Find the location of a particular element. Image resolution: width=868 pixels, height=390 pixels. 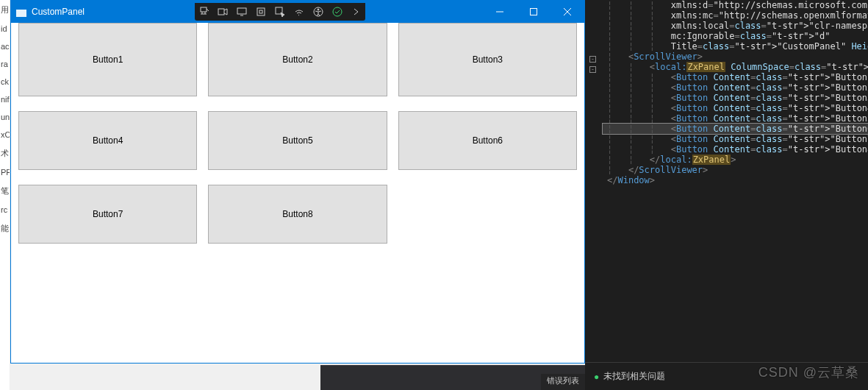

button-label: Button1 is located at coordinates (107, 60).